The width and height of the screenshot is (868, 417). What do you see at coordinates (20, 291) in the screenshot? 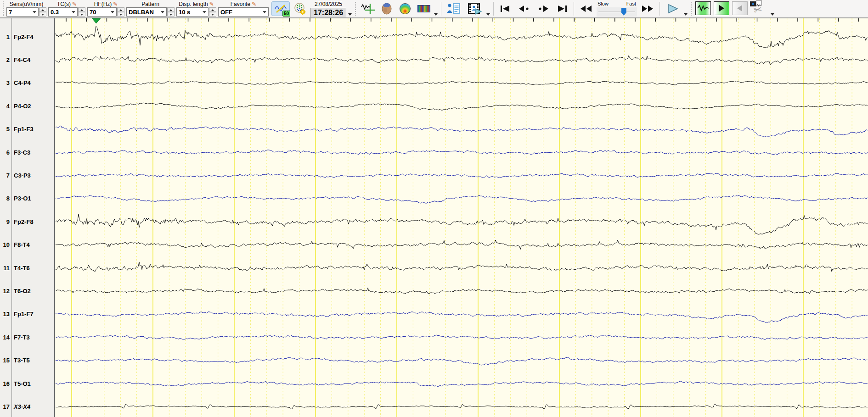
I see `channel-label: T6-O2` at bounding box center [20, 291].